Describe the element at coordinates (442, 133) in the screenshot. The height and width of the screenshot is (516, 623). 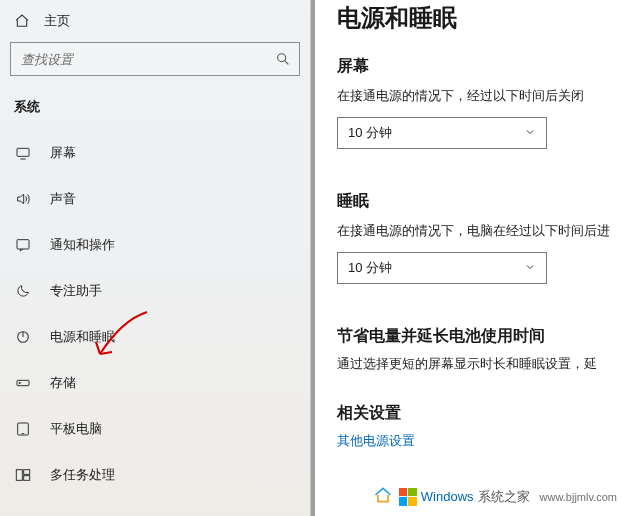
I see `screen-timeout-combo: 10 分钟` at that location.